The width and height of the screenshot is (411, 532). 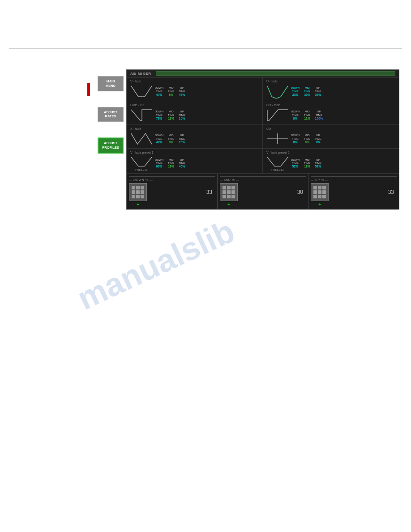 What do you see at coordinates (278, 170) in the screenshot?
I see `preset2-sublabel: PRESET2` at bounding box center [278, 170].